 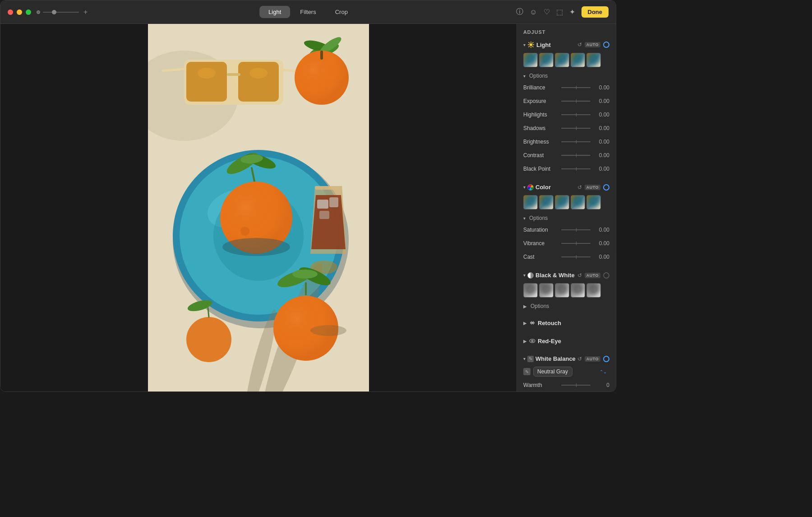 What do you see at coordinates (576, 385) in the screenshot?
I see `warmth-slider` at bounding box center [576, 385].